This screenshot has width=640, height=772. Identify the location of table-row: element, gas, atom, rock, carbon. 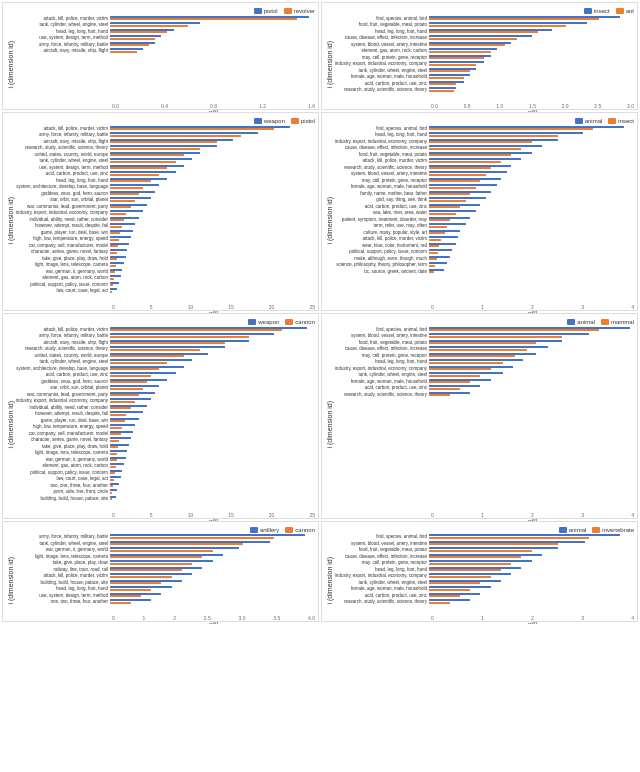
(165, 278).